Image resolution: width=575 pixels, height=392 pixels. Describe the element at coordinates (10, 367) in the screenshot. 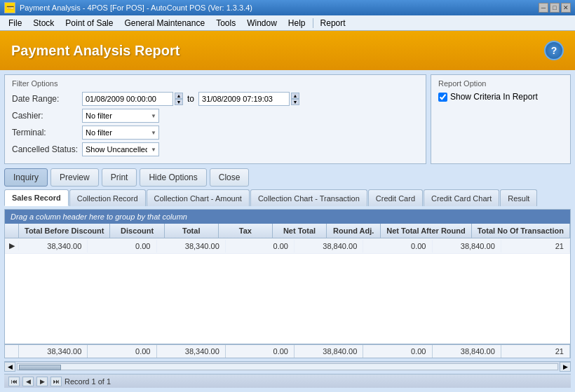

I see `scroll-left-button: ◀` at that location.